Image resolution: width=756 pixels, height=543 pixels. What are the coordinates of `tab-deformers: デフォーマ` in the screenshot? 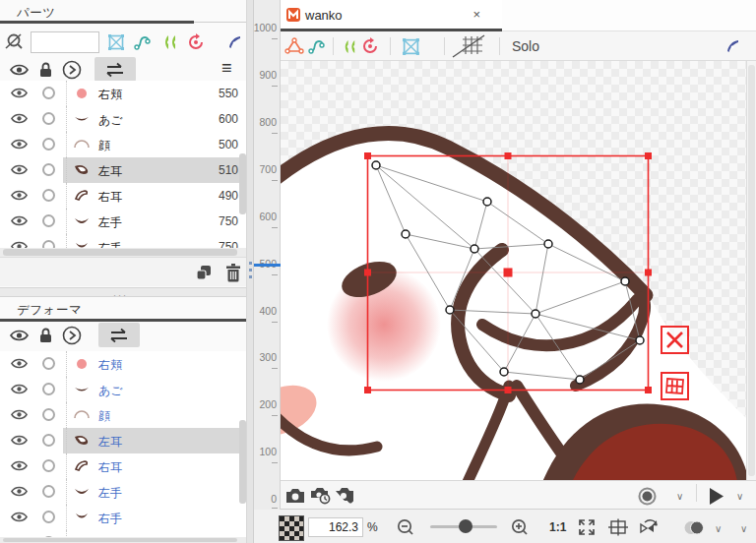 It's located at (49, 311).